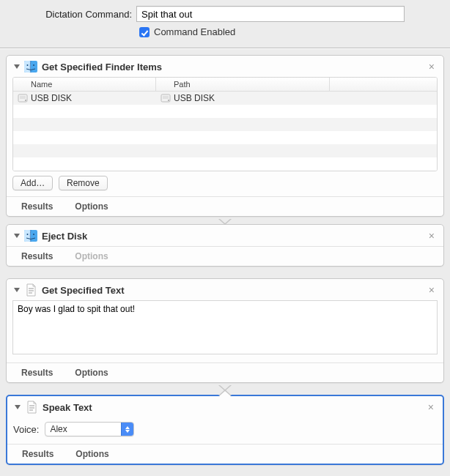 The height and width of the screenshot is (476, 450). I want to click on voice-select: Alex, so click(89, 429).